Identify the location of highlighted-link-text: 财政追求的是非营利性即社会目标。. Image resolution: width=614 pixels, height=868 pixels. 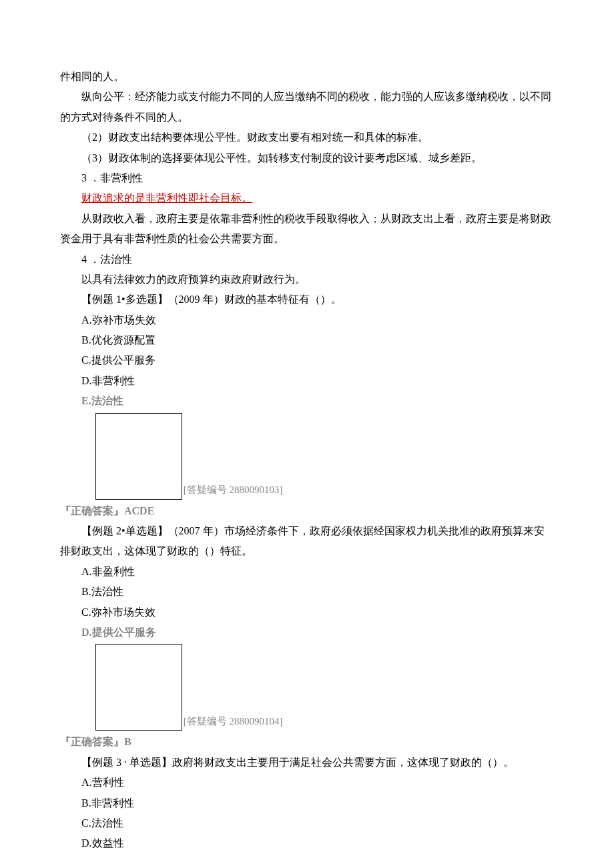
(307, 198).